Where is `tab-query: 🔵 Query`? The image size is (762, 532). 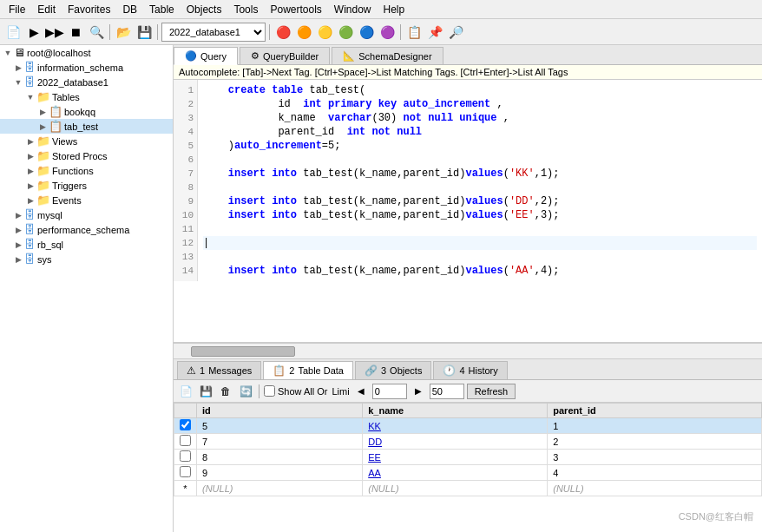 tab-query: 🔵 Query is located at coordinates (206, 56).